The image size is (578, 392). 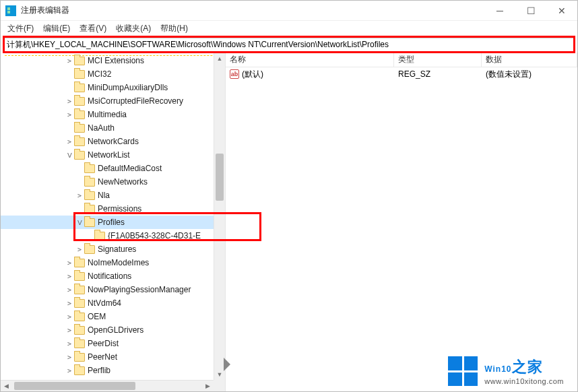 What do you see at coordinates (289, 28) in the screenshot?
I see `menu-bar: 文件(F) 编辑(E) 查看(V) 收藏夹(A) 帮助(H)` at bounding box center [289, 28].